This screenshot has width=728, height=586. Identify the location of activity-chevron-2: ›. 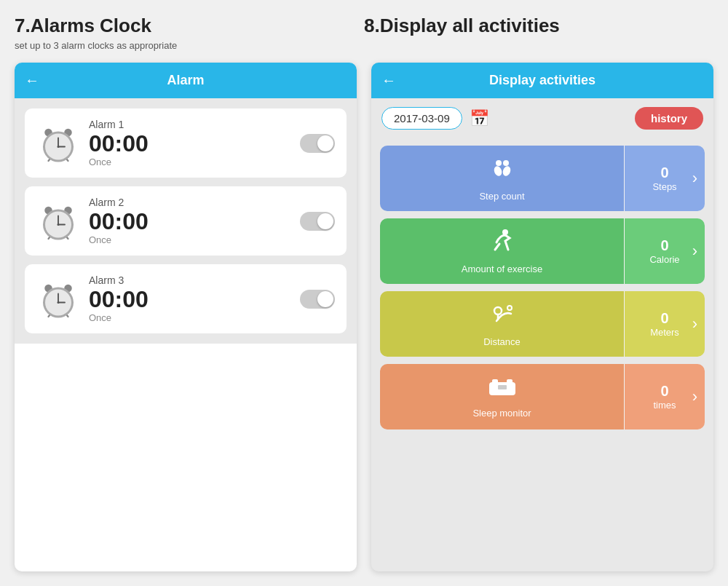
(695, 251).